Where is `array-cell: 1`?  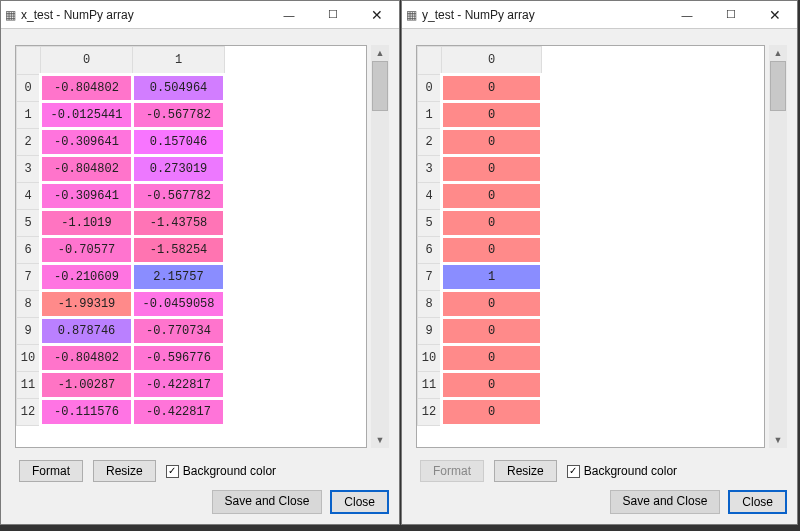
array-cell: 1 is located at coordinates (492, 278).